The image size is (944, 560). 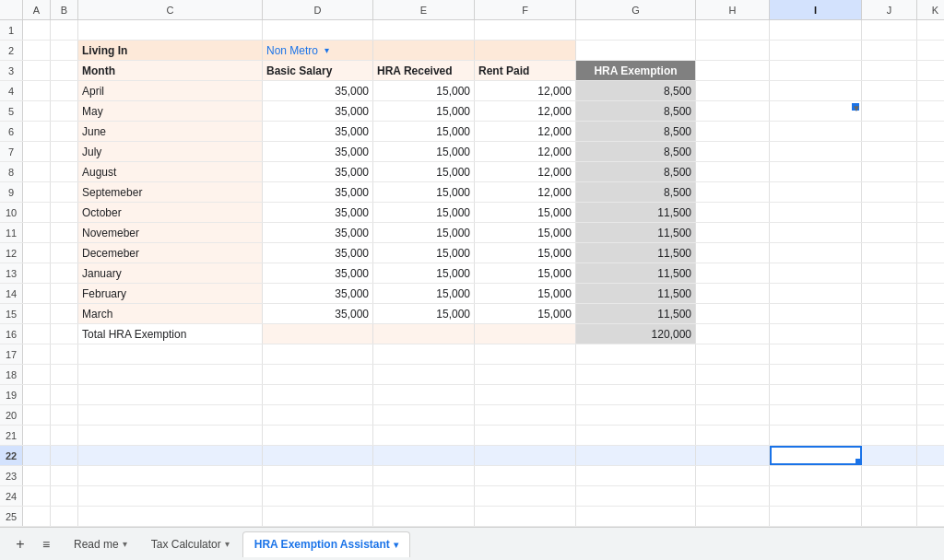 What do you see at coordinates (318, 9) in the screenshot?
I see `col-header-d: D` at bounding box center [318, 9].